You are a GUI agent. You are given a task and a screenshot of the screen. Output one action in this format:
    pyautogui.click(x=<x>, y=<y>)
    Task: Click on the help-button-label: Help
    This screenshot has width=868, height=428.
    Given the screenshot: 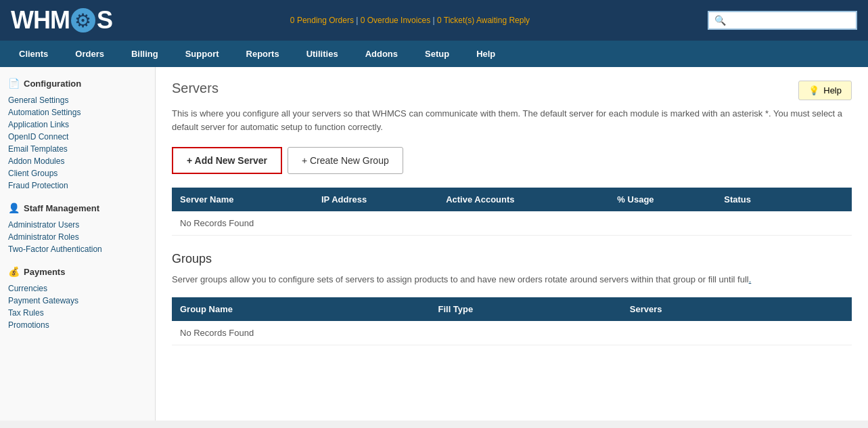 What is the action you would take?
    pyautogui.click(x=832, y=91)
    